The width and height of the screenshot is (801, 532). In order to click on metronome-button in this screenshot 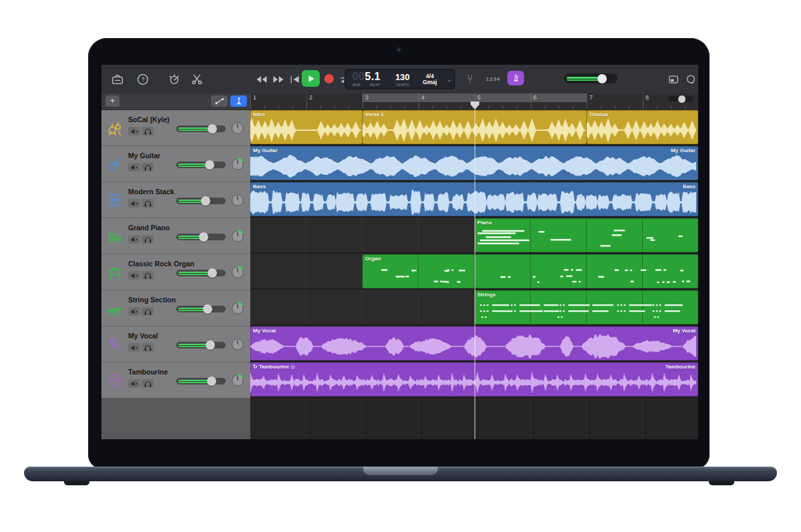, I will do `click(515, 78)`.